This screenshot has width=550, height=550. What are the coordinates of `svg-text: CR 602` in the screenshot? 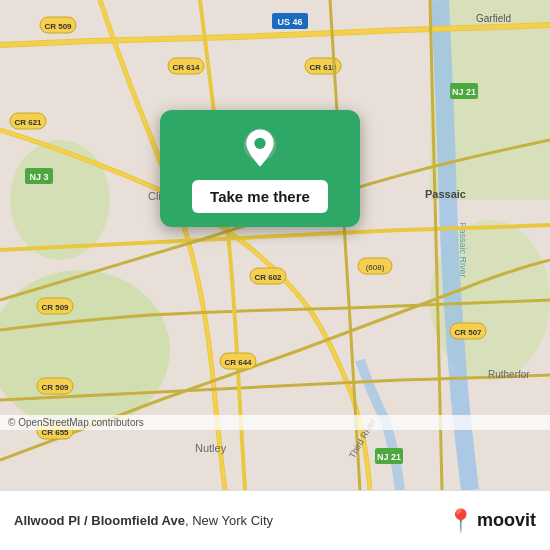 It's located at (268, 278).